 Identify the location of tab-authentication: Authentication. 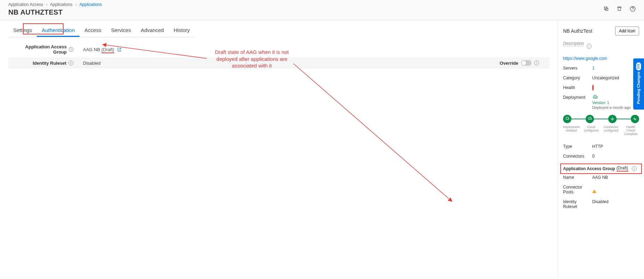
(58, 31).